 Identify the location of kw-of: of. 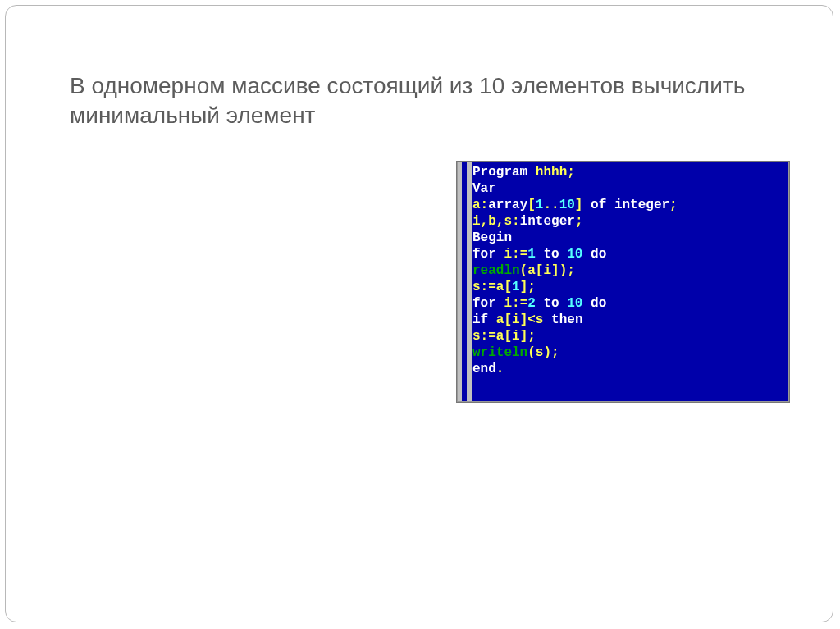
(599, 205).